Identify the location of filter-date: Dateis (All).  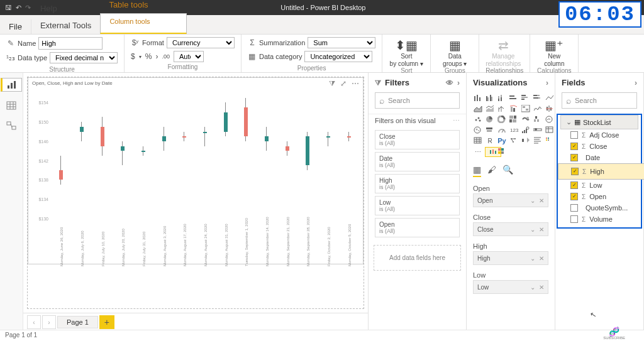
(418, 162).